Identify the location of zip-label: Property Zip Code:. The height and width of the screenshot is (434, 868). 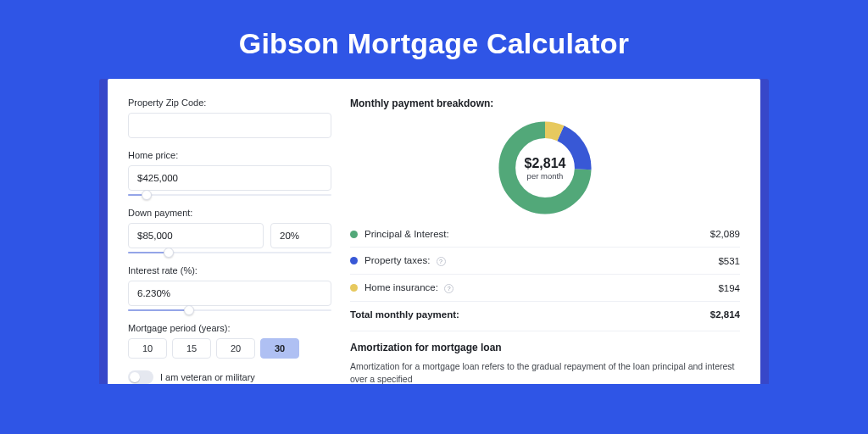
(230, 103).